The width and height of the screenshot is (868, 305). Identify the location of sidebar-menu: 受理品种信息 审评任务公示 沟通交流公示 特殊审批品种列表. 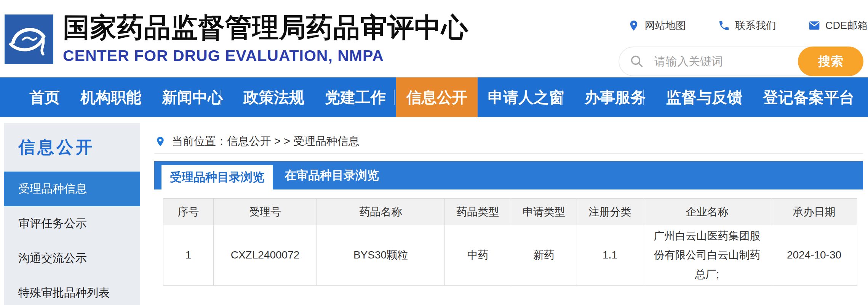
(72, 238).